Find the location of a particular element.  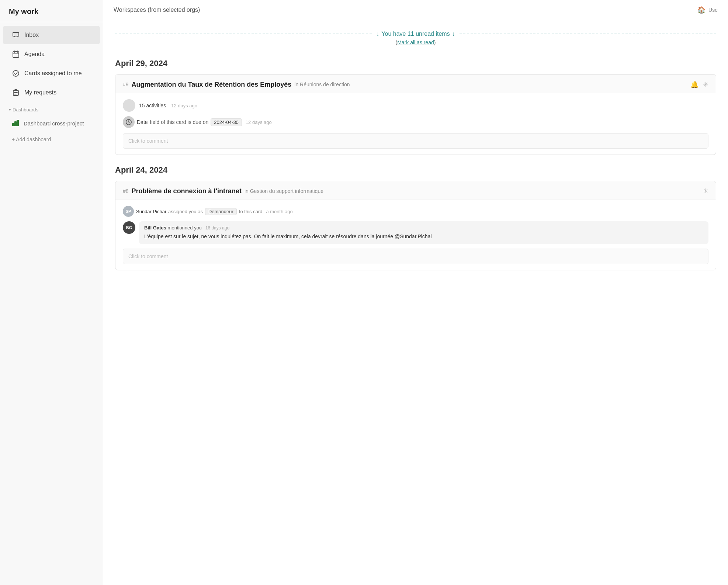

mention-header: Bill Gates mentionned you 16 days ago is located at coordinates (424, 228).